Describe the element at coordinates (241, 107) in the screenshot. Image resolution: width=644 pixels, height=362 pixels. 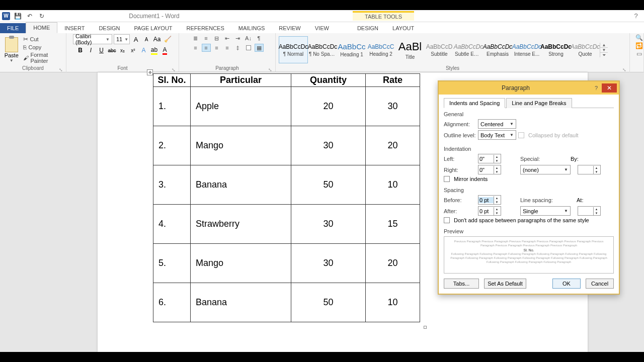
I see `table-cell: Apple` at that location.